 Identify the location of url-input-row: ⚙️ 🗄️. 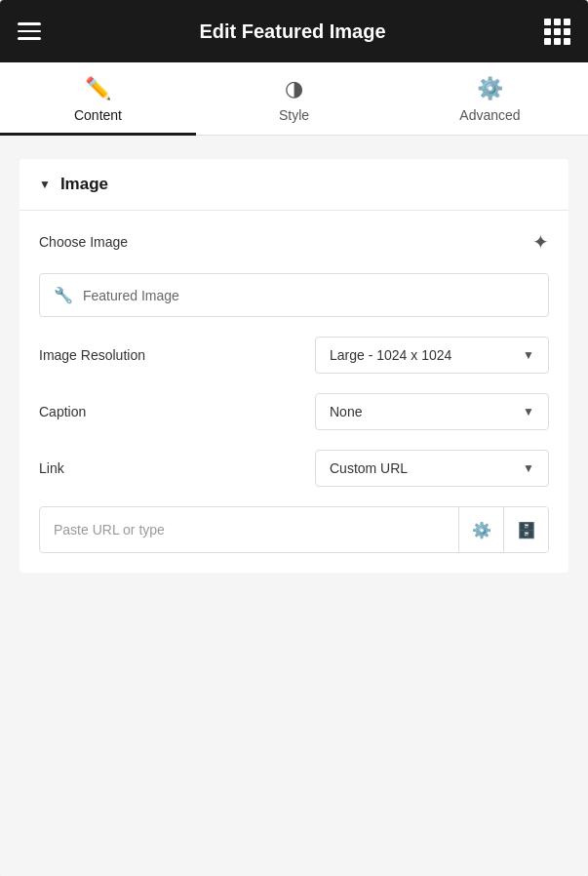
(294, 530).